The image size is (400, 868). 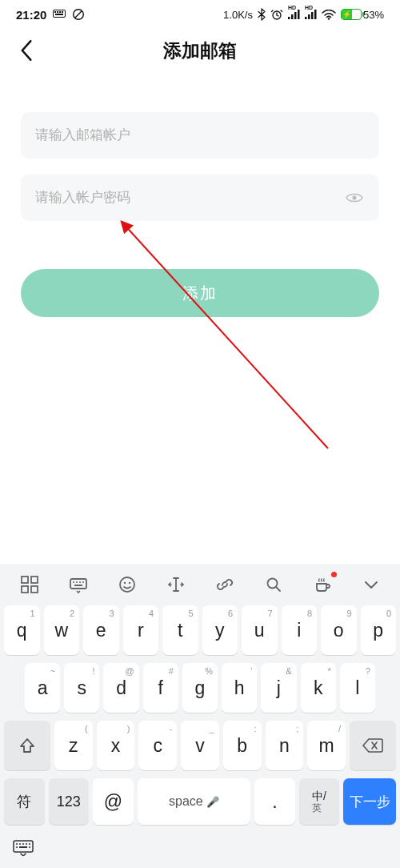 I want to click on kb-tool-cursor-icon, so click(x=176, y=585).